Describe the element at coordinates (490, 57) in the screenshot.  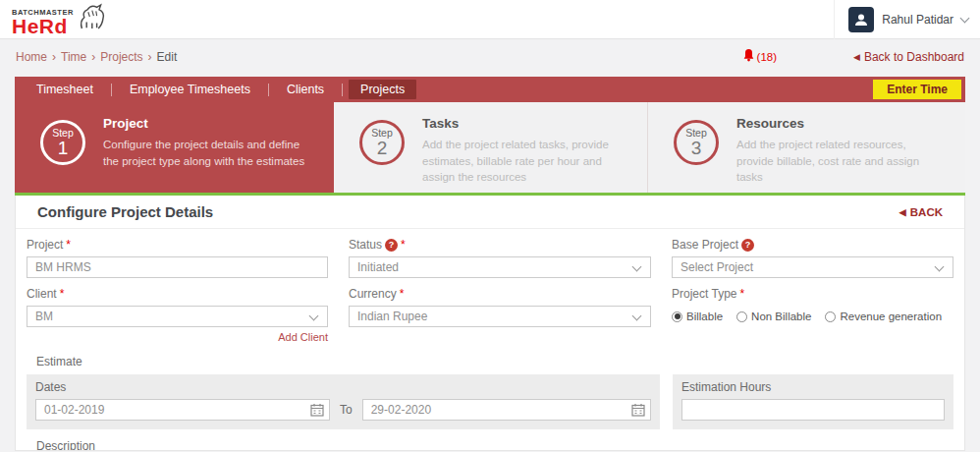
I see `breadcrumb-row: Home › Time › Projects › Edit (18) ◀ Bac…` at that location.